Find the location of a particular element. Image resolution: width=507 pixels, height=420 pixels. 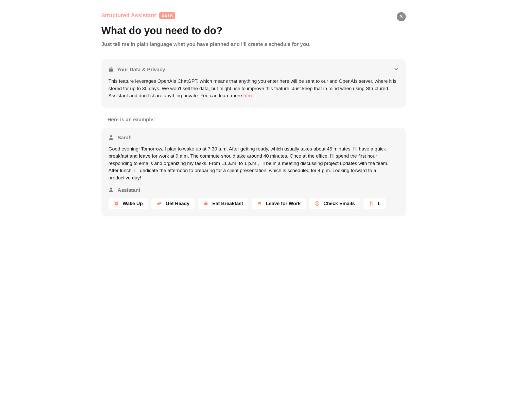

example-assistant-name: Assistant is located at coordinates (129, 190).